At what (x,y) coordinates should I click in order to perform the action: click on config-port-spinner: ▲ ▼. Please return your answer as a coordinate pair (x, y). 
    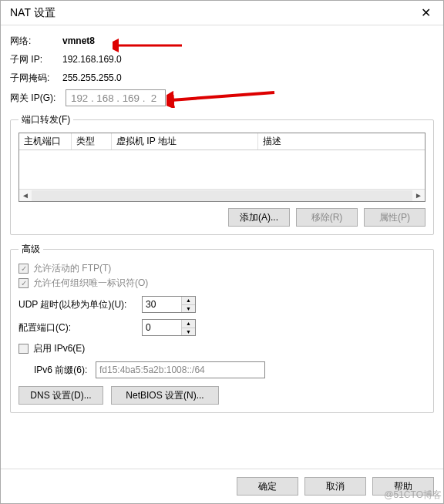
    Looking at the image, I should click on (169, 328).